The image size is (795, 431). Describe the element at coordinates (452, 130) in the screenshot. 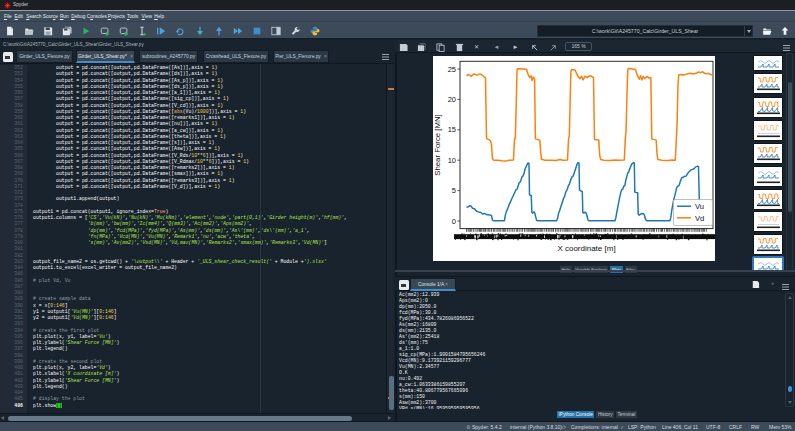

I see `svg-text: 15` at that location.